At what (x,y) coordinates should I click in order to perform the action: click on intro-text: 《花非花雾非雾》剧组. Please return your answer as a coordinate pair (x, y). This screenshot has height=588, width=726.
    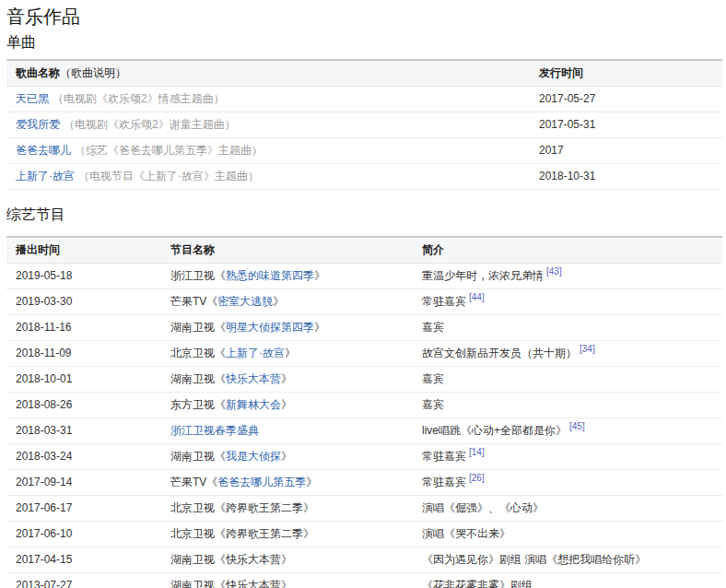
    Looking at the image, I should click on (477, 583).